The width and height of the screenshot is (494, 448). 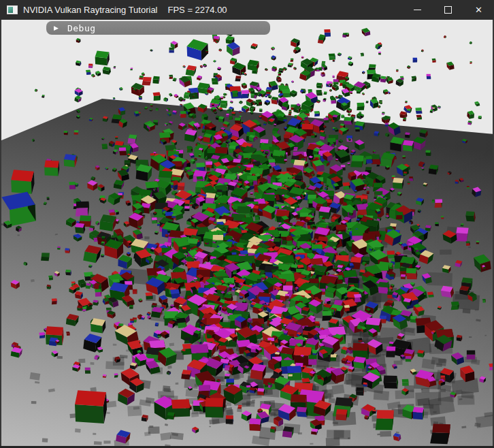 I want to click on close-icon: ✕, so click(x=479, y=10).